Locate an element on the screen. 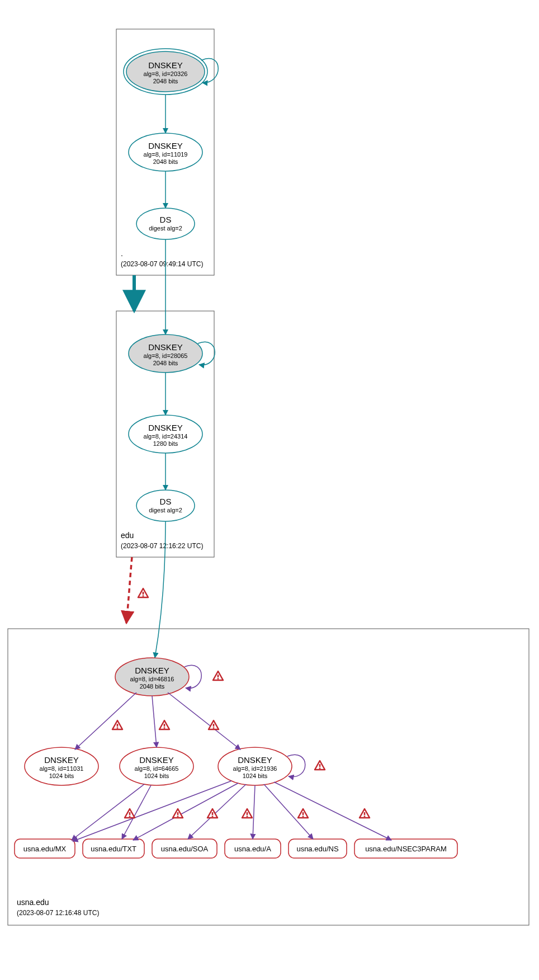  edge-ksk-d2 is located at coordinates (154, 722).